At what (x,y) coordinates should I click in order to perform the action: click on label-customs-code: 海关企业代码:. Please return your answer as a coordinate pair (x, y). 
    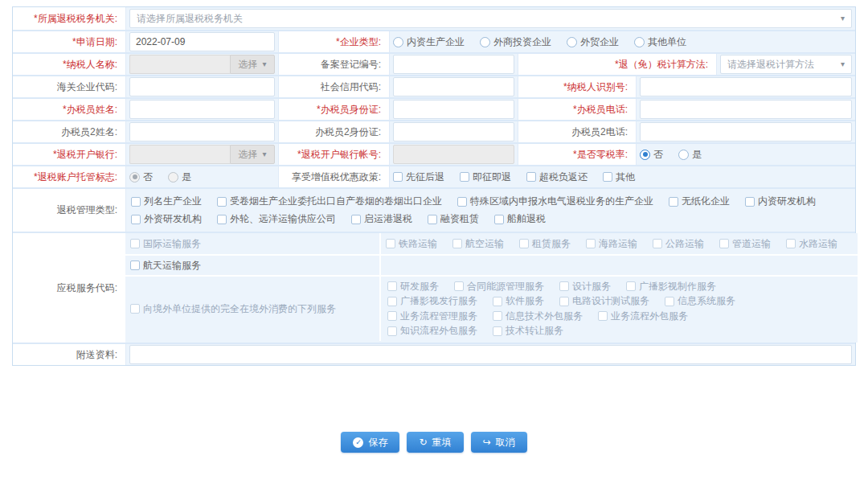
    Looking at the image, I should click on (69, 87).